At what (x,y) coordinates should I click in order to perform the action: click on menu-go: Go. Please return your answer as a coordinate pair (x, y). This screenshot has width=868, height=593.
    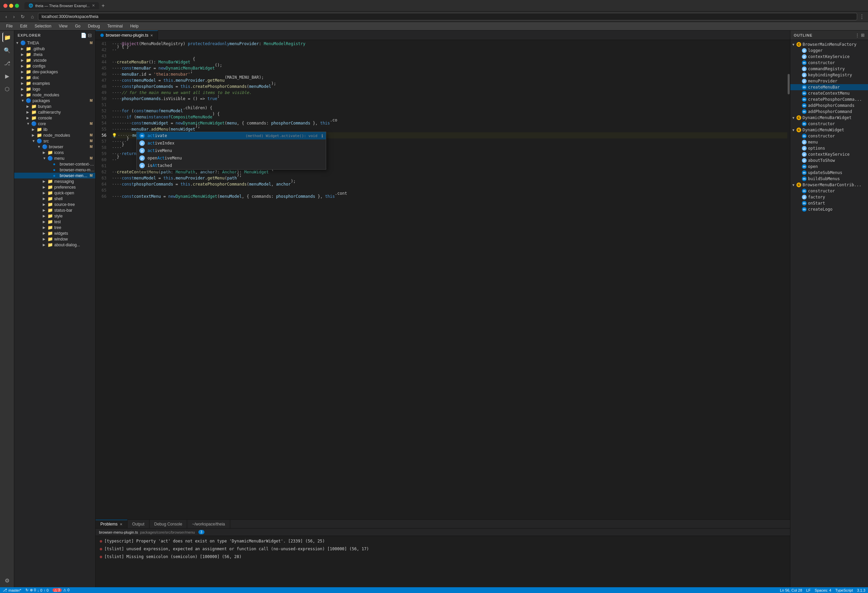
    Looking at the image, I should click on (78, 26).